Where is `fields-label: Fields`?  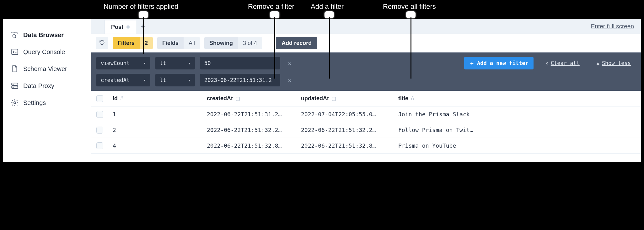 fields-label: Fields is located at coordinates (170, 43).